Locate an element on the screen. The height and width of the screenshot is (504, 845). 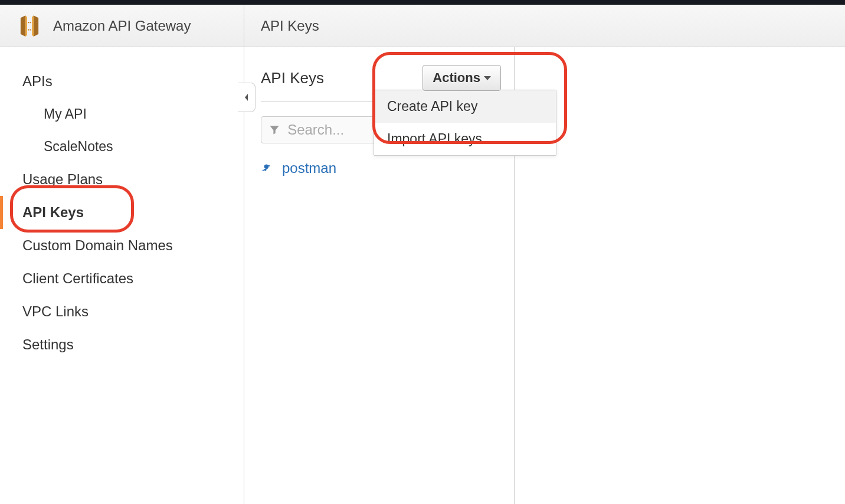
sidebar-item-api-keys: API Keys is located at coordinates (122, 212).